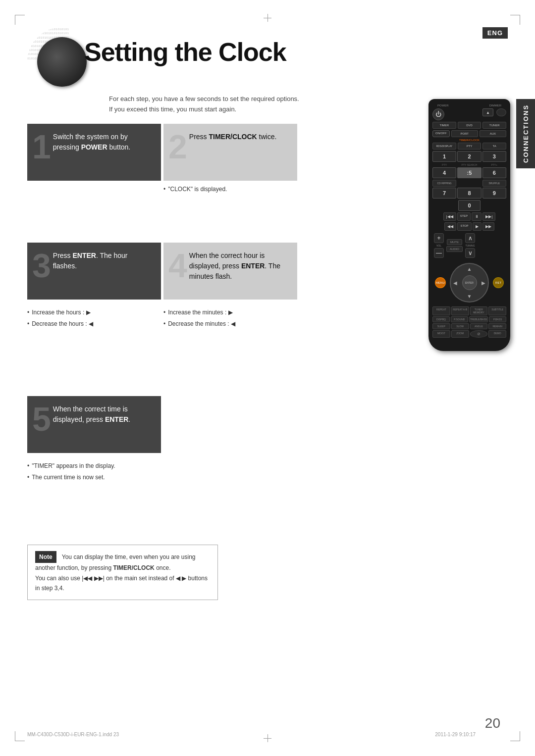 The height and width of the screenshot is (756, 535). Describe the element at coordinates (46, 557) in the screenshot. I see `note-label: Note` at that location.